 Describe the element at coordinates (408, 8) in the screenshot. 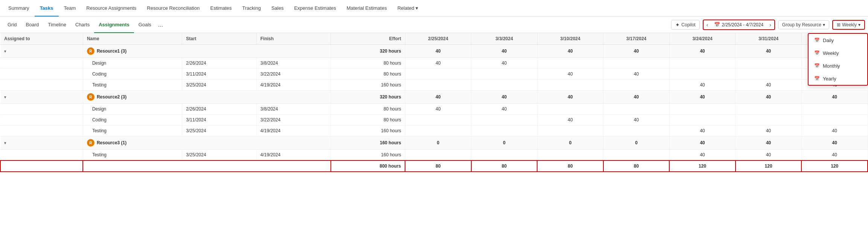

I see `nav-related: Related ▾` at that location.